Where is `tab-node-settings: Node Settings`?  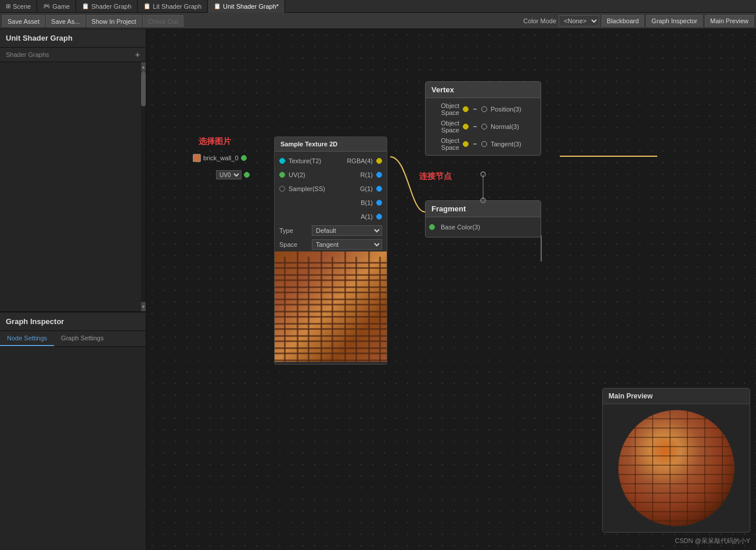
tab-node-settings: Node Settings is located at coordinates (27, 339).